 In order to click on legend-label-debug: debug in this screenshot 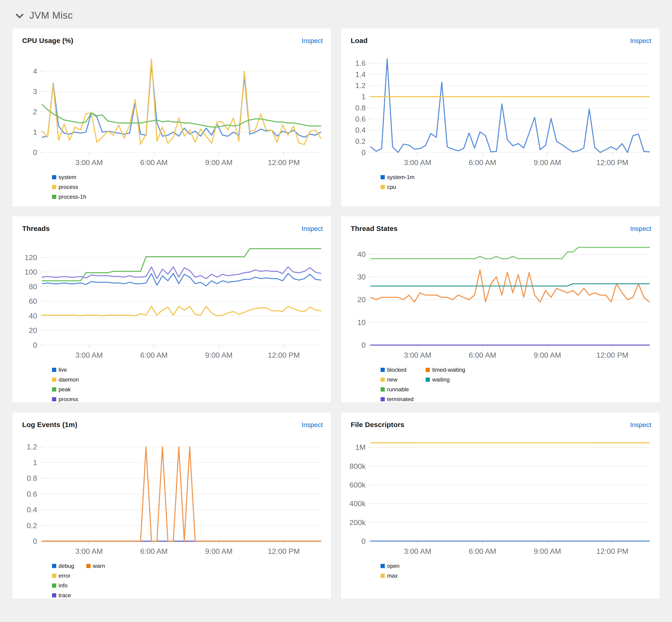, I will do `click(67, 566)`.